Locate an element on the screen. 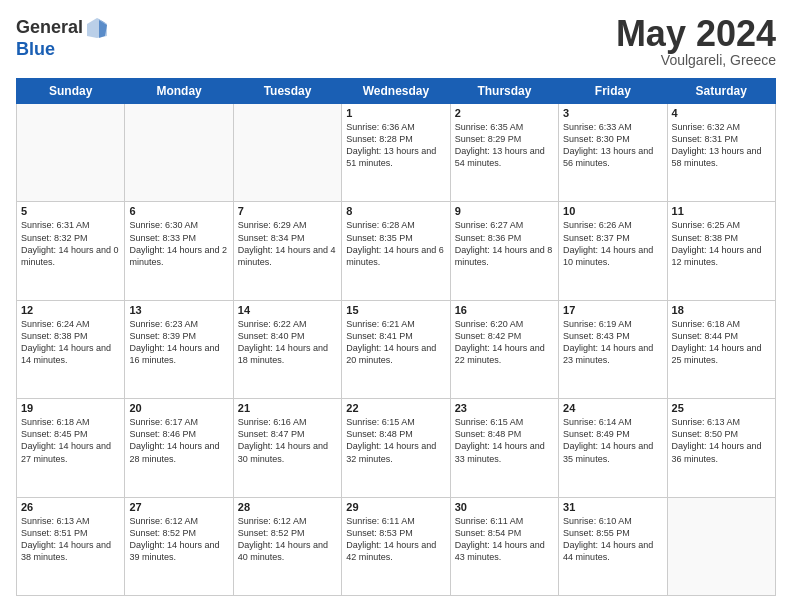  calendar-cell: 21Sunrise: 6:16 AM Sunset: 8:47 PM Dayli… is located at coordinates (287, 448).